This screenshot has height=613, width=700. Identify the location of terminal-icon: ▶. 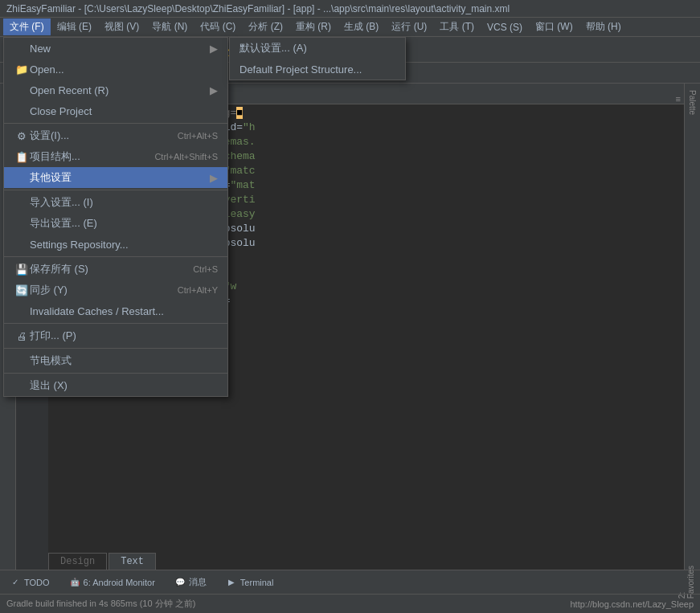
(231, 582).